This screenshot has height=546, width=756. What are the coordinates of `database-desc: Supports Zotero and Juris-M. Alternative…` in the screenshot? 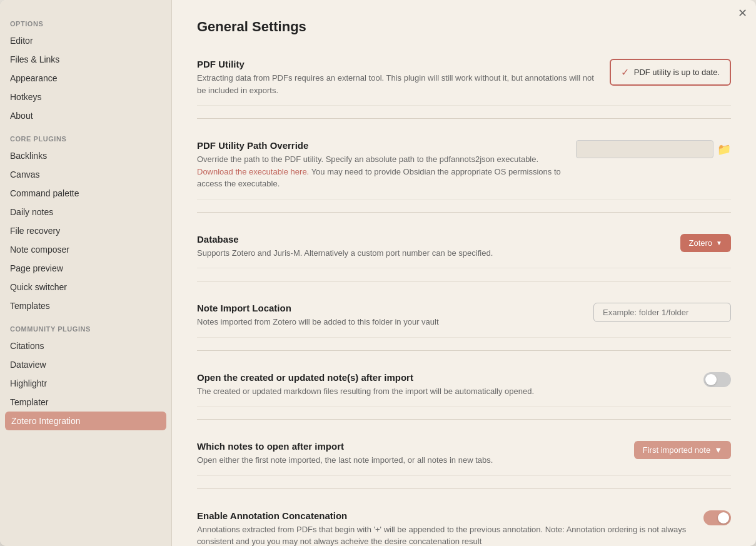 It's located at (433, 253).